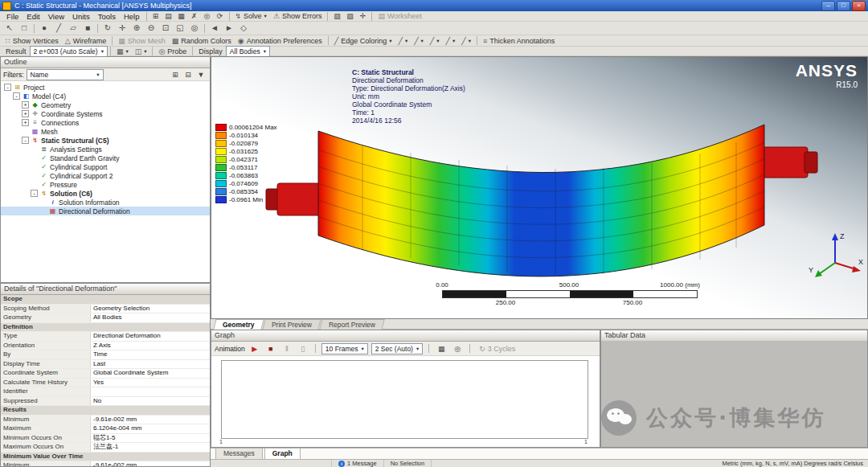  I want to click on tree-item-connections: + ≡ Connections, so click(105, 122).